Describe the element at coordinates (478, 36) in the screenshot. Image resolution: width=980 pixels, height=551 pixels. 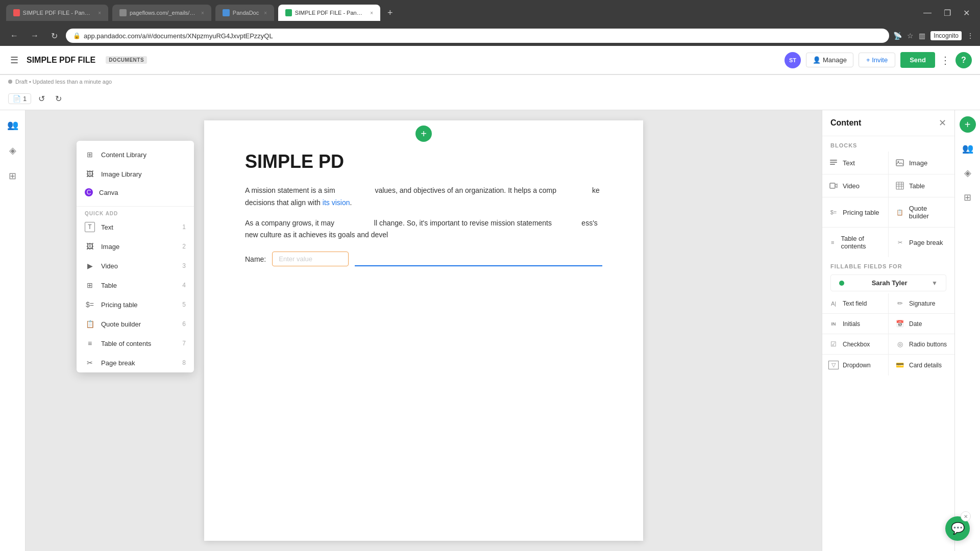
I see `address-bar: 🔒 app.pandadoc.com/a/#/documents/XNpzmyu…` at that location.